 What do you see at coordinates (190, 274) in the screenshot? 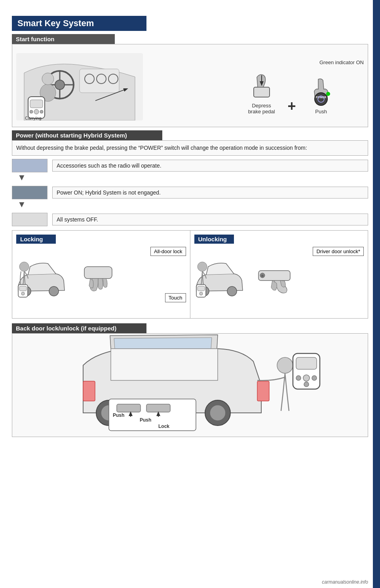
I see `lock-unlock-row: Locking` at bounding box center [190, 274].